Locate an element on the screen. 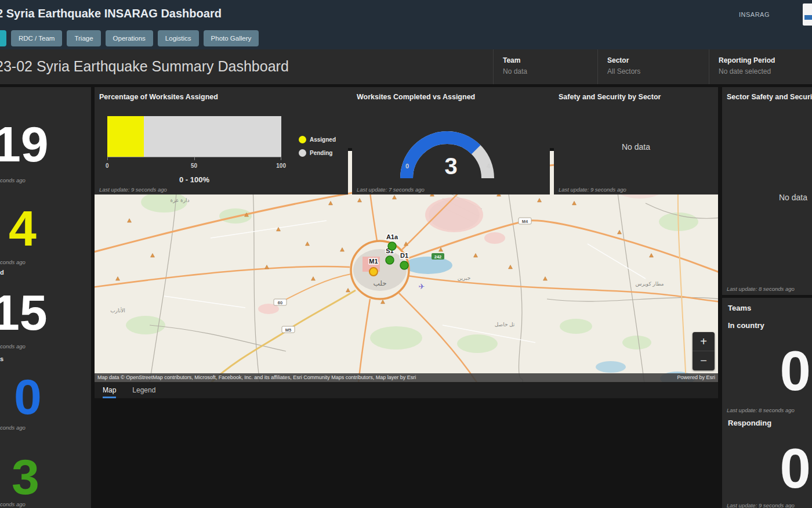 This screenshot has height=508, width=812. panel-updated: Last update: 8 seconds ago is located at coordinates (761, 289).